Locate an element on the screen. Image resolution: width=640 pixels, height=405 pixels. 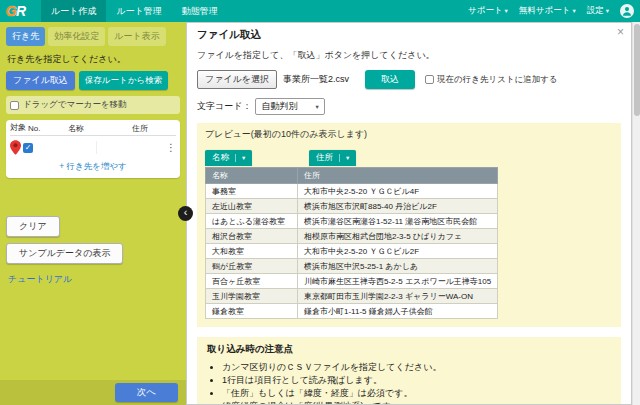
top-navigation-bar: GR ルート作成 ルート管理 動態管理 サポート ▾ 無料サポート ▾ 設定 ▾ is located at coordinates (320, 11).